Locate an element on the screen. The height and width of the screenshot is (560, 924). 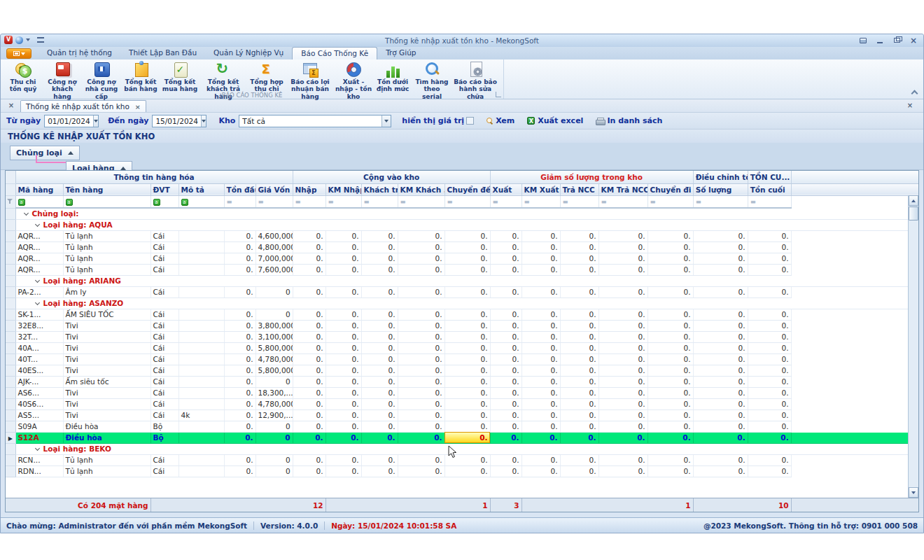
cell: PA-2... is located at coordinates (39, 292).